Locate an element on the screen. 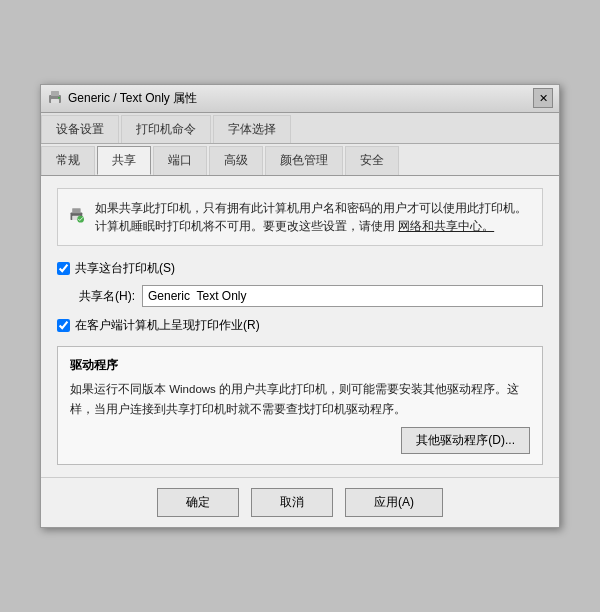 This screenshot has height=612, width=600. share-checkbox-row: 共享这台打印机(S) is located at coordinates (300, 268).